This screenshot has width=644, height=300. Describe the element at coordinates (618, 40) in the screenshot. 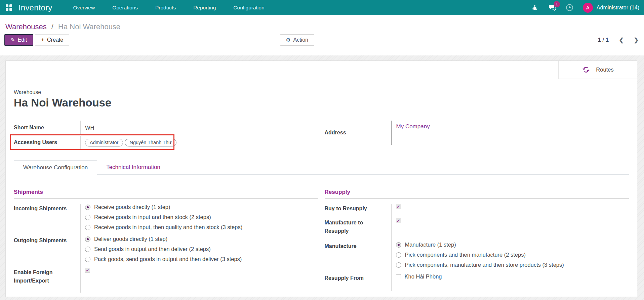

I see `pager: 1 / 1 ❮ ❯` at that location.